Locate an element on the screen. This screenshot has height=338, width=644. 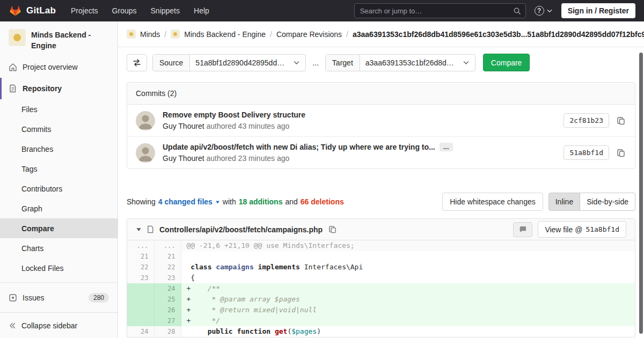
new-line-number: 21 is located at coordinates (167, 256).